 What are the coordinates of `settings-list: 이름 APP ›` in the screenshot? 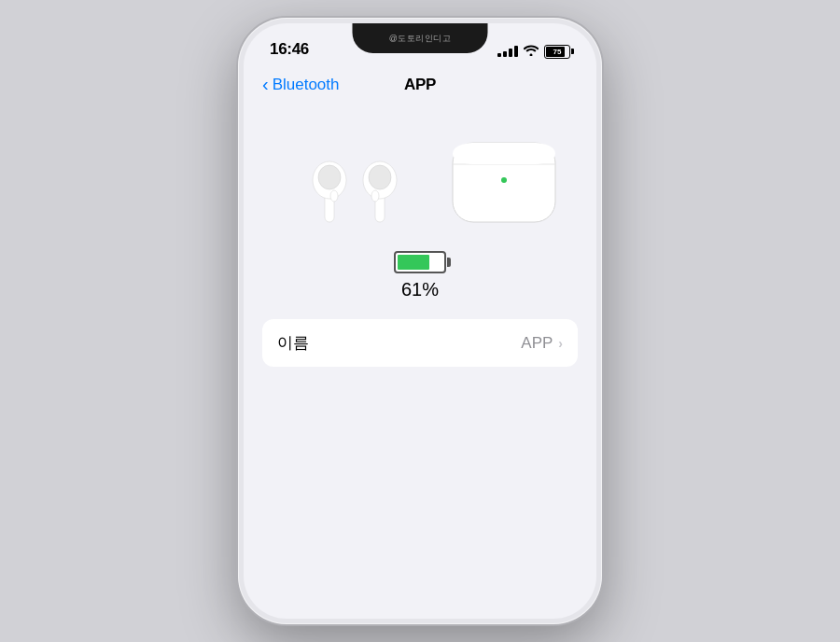 It's located at (420, 343).